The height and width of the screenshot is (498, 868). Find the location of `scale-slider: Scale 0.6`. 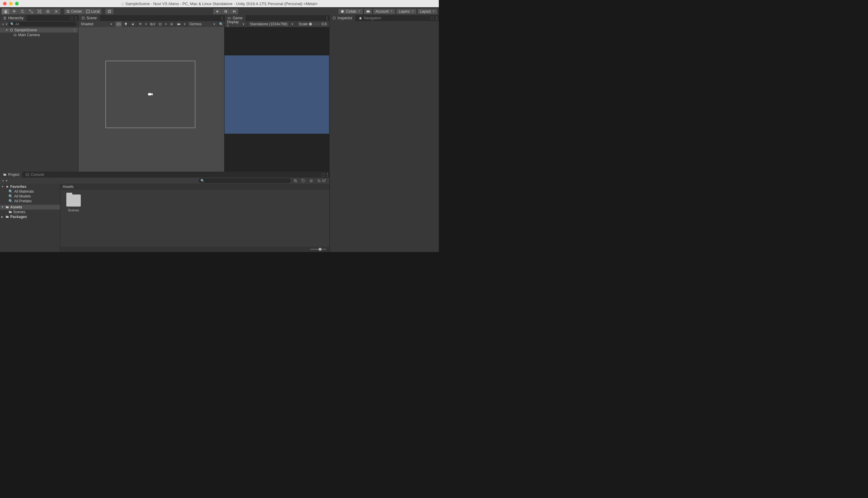

scale-slider: Scale 0.6 is located at coordinates (313, 24).